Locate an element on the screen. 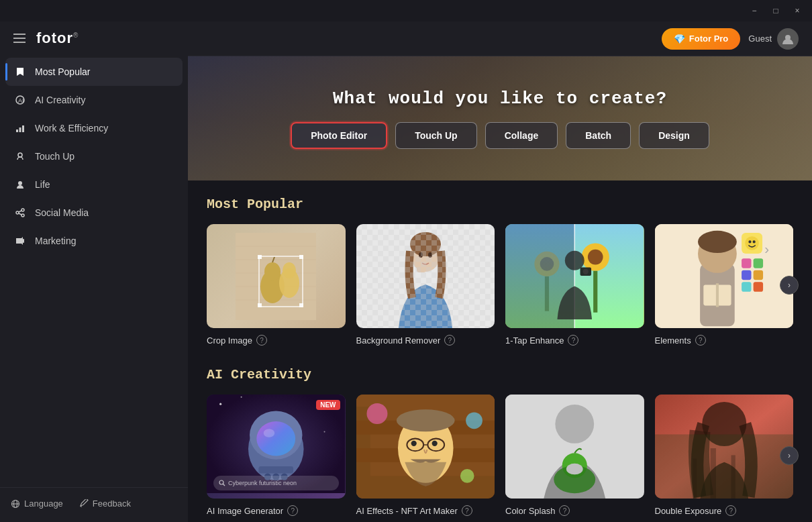 The width and height of the screenshot is (812, 522). scroll-right-arrow: › is located at coordinates (789, 285).